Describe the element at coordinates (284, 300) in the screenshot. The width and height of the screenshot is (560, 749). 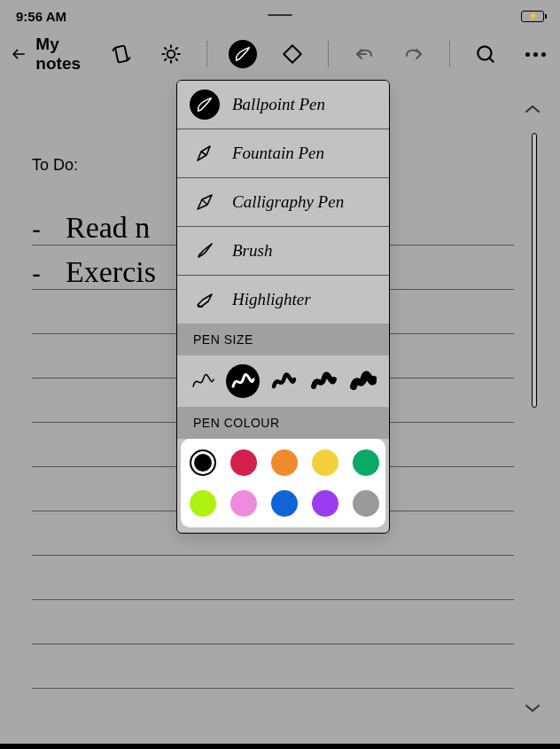
I see `pen-option-highlighter: Highlighter` at that location.